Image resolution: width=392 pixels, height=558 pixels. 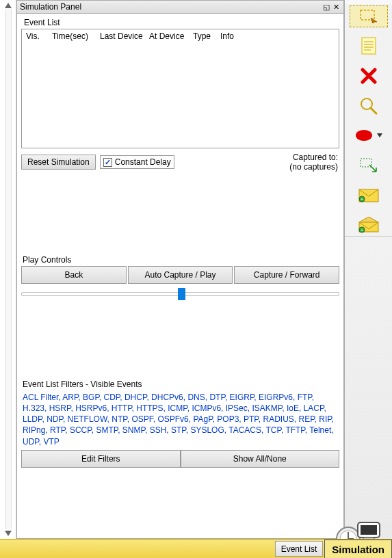 I want to click on open-envelope-icon: +, so click(x=369, y=225).